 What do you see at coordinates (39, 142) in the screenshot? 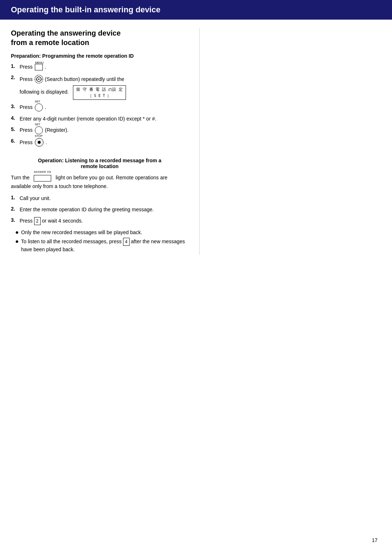
I see `stop-button-icon: STOP` at bounding box center [39, 142].